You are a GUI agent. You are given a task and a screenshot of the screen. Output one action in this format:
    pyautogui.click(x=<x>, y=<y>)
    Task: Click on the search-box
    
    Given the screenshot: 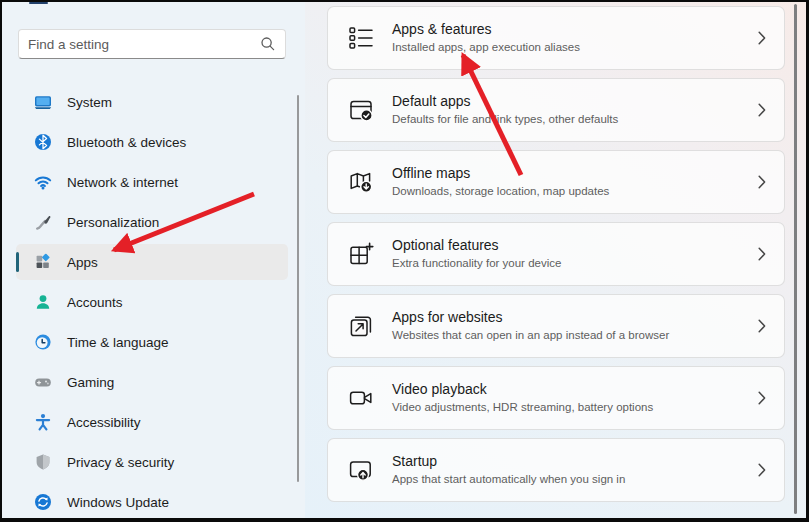 What is the action you would take?
    pyautogui.click(x=152, y=44)
    